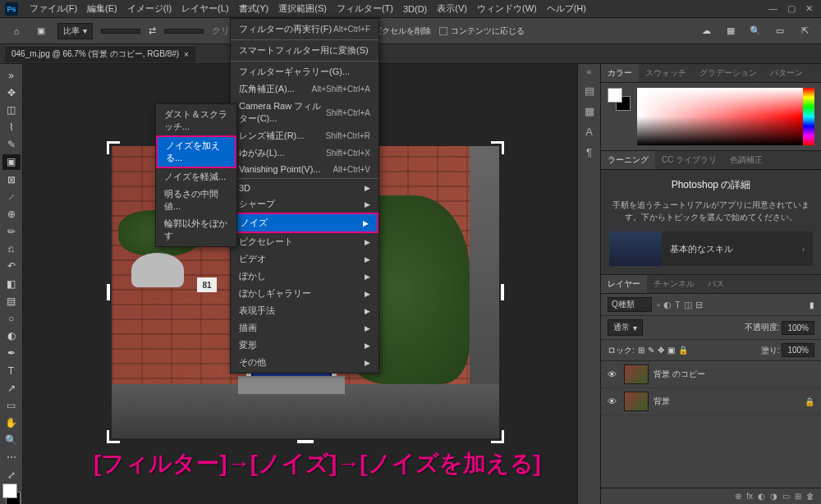 This screenshot has width=821, height=504. What do you see at coordinates (773, 496) in the screenshot?
I see `new-adjust-icon: ◑` at bounding box center [773, 496].